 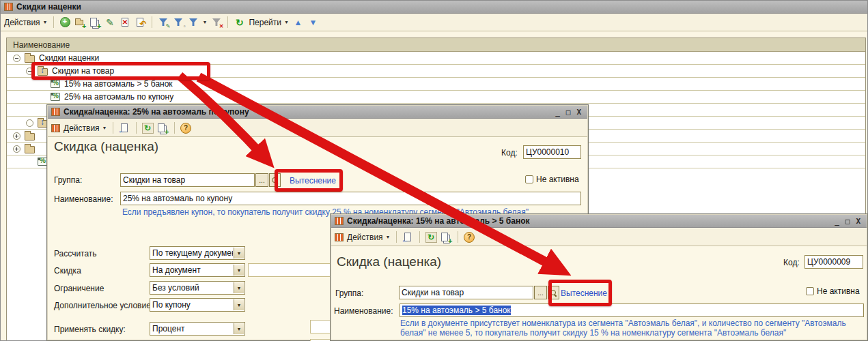 What do you see at coordinates (632, 310) in the screenshot?
I see `name-field: 15% на автоэмаль > 5 банок` at bounding box center [632, 310].